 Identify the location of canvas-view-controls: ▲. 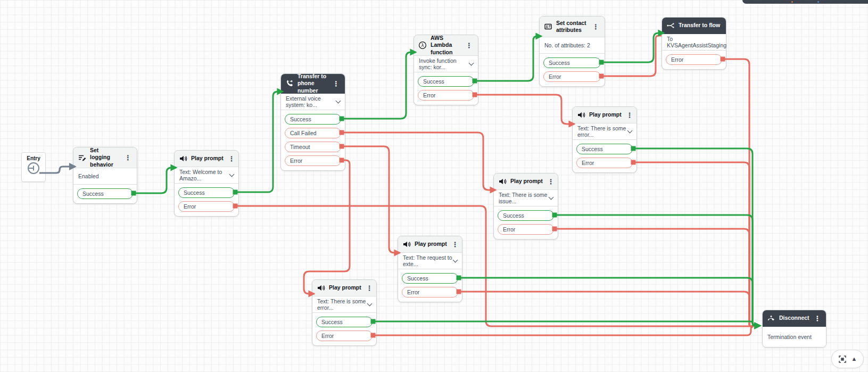
(847, 359).